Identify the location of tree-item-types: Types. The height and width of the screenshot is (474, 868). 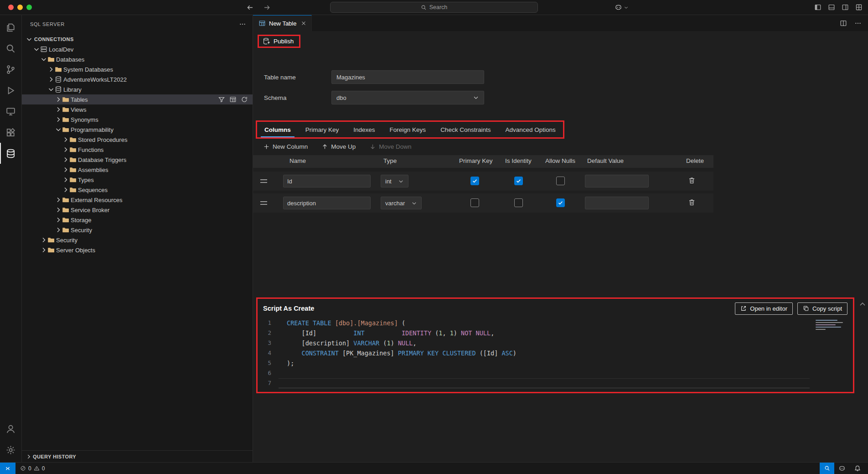
(137, 180).